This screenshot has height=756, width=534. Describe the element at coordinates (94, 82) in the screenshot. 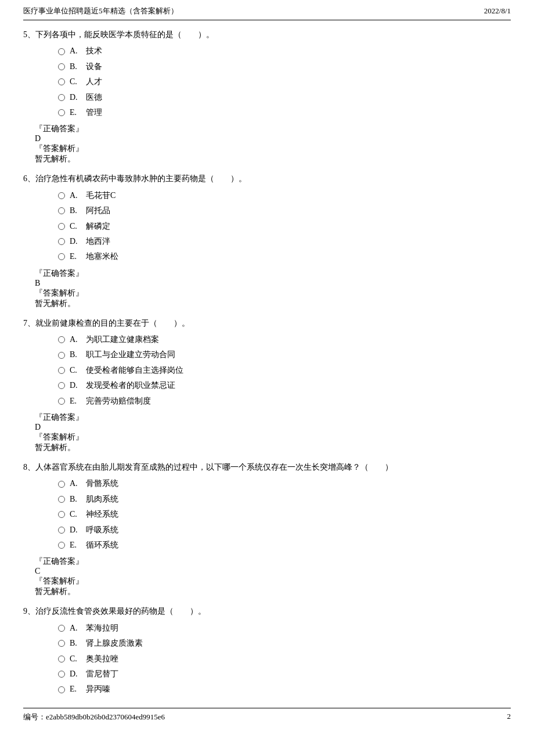

I see `option-text: 人才` at that location.